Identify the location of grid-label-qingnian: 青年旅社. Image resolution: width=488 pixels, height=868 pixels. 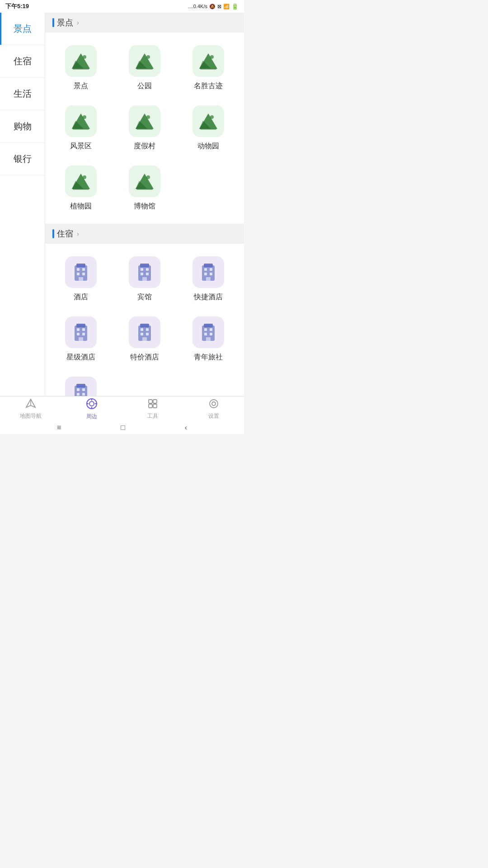
(208, 357).